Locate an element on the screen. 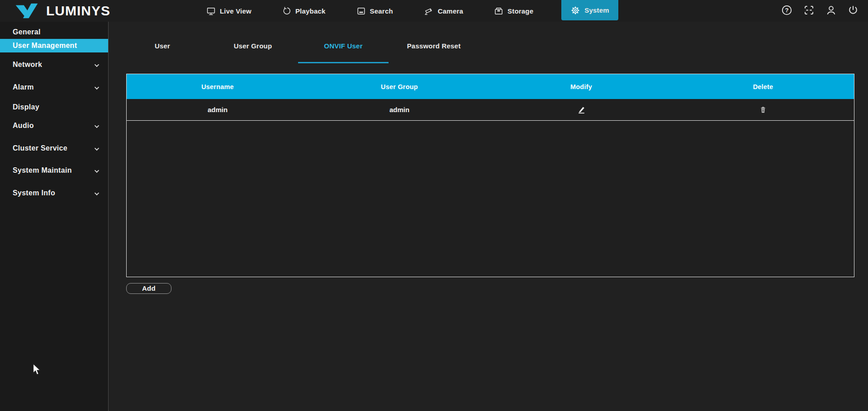 This screenshot has width=868, height=411. cell-delete is located at coordinates (763, 110).